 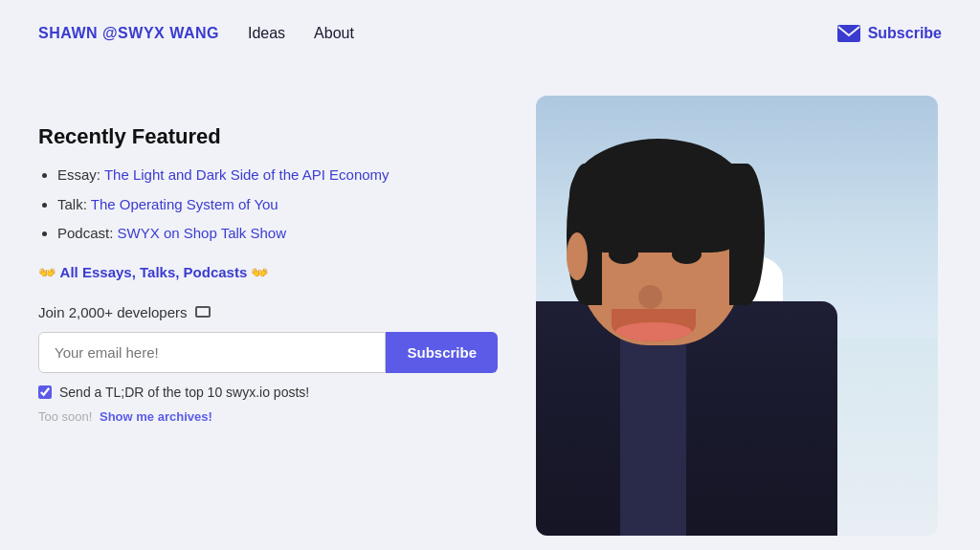 I want to click on join-label: Join 2,000+ developers, so click(x=113, y=312).